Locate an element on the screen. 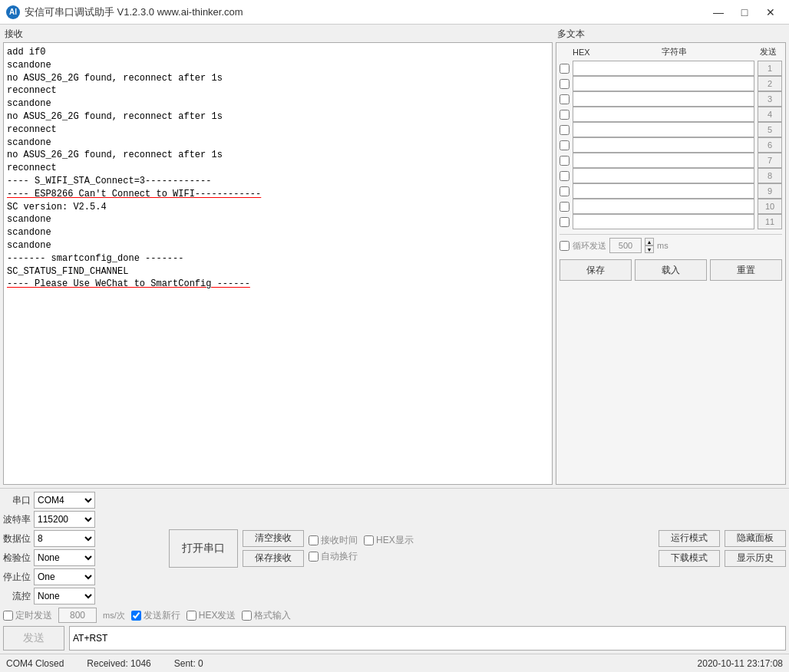  multitext-row-8-input is located at coordinates (663, 176).